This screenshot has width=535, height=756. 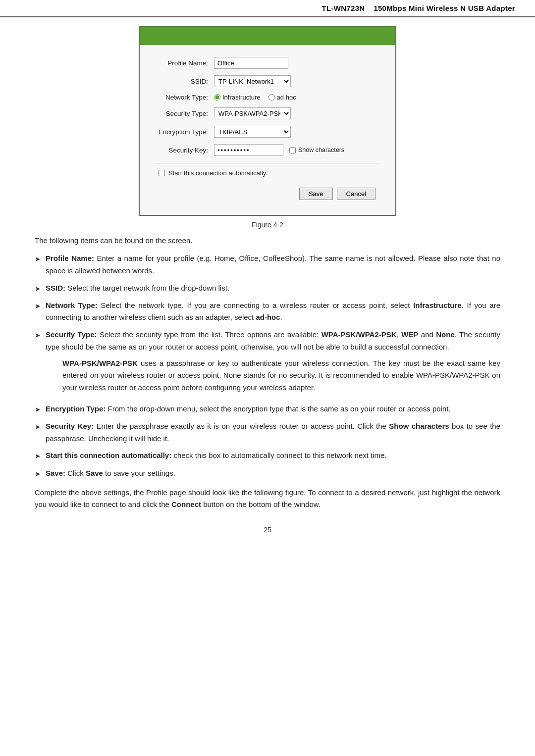 What do you see at coordinates (268, 121) in the screenshot?
I see `dialog-box: Profile Name: SSID: TP-LINK_Network1` at bounding box center [268, 121].